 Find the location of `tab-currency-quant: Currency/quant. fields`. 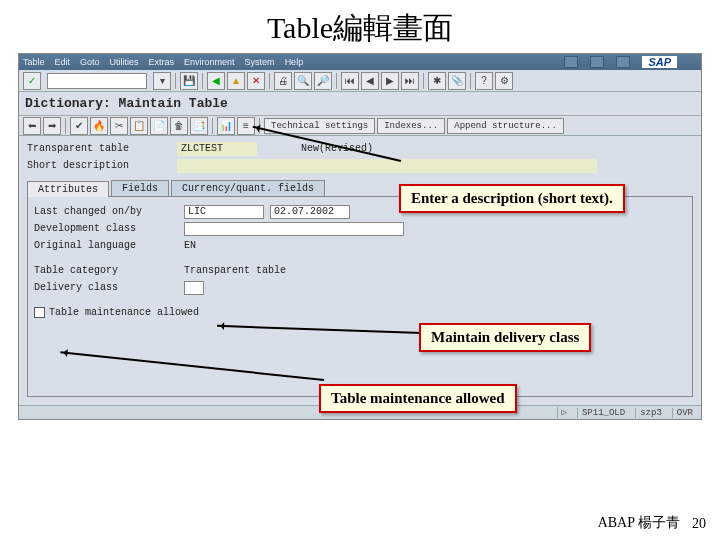

tab-currency-quant: Currency/quant. fields is located at coordinates (248, 188).